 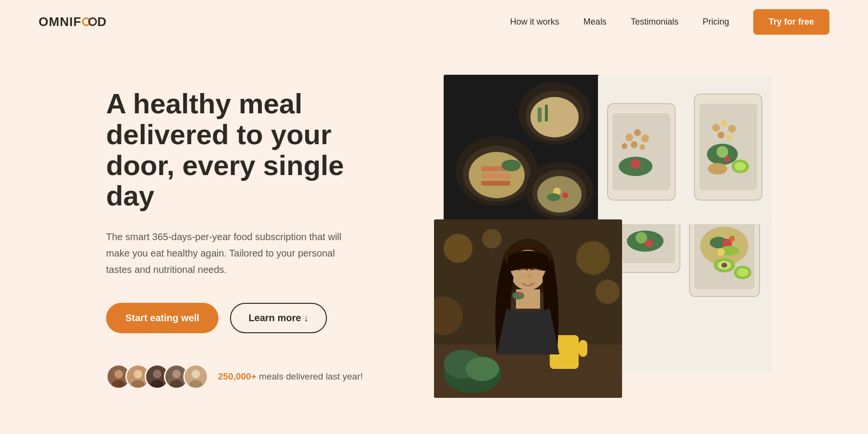 I want to click on nav-meals: Meals, so click(x=595, y=22).